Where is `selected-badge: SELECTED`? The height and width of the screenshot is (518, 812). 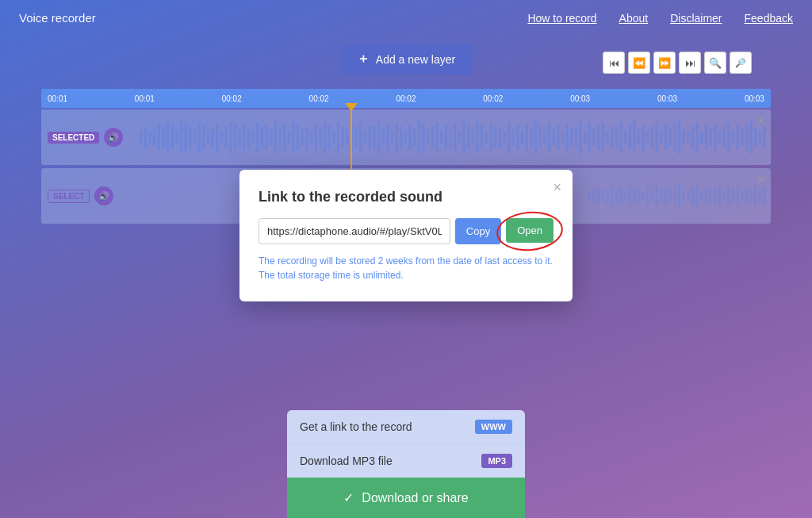
selected-badge: SELECTED is located at coordinates (73, 138).